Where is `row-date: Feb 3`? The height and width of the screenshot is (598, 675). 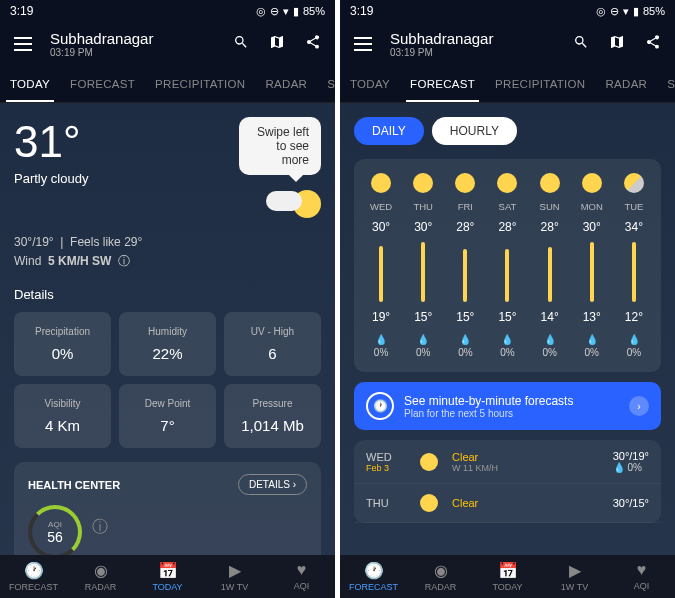
row-date: Feb 3 is located at coordinates (386, 468).